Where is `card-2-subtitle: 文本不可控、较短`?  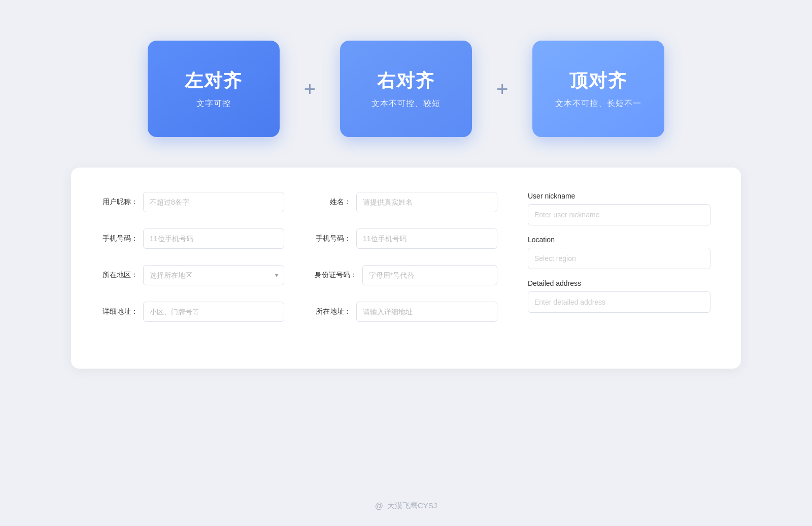
card-2-subtitle: 文本不可控、较短 is located at coordinates (406, 104).